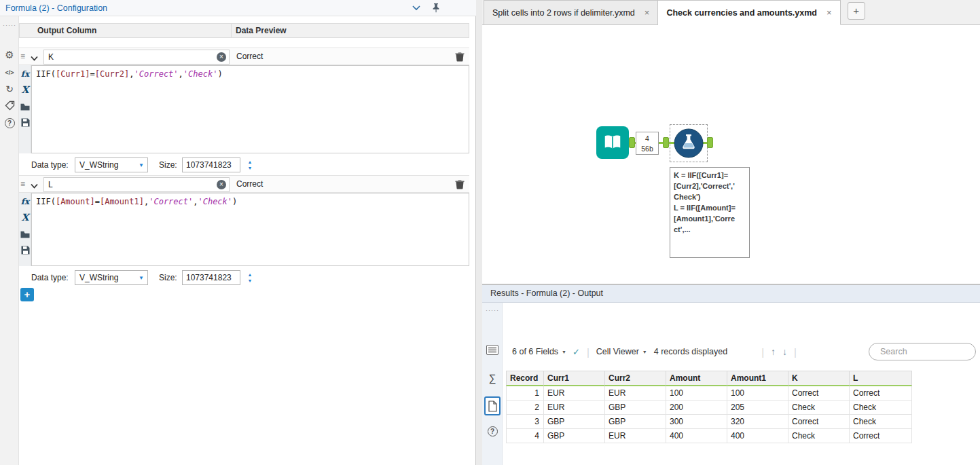 This screenshot has height=465, width=980. What do you see at coordinates (492, 384) in the screenshot?
I see `results-side-toolbar: ····· ∑ ?` at bounding box center [492, 384].